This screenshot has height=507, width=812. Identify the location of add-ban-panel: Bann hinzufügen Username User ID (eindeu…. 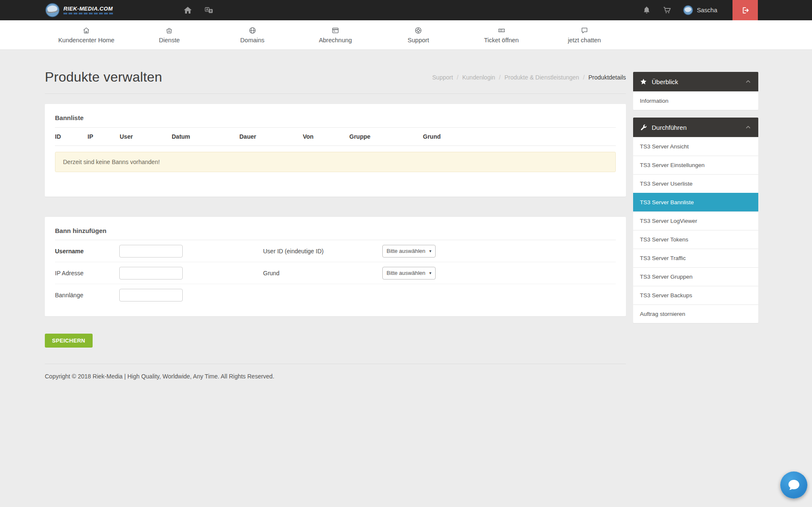
(335, 266).